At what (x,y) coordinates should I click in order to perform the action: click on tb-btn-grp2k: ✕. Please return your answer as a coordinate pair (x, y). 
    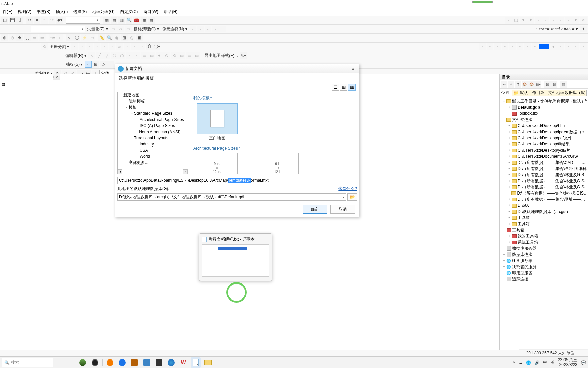
    Looking at the image, I should click on (583, 20).